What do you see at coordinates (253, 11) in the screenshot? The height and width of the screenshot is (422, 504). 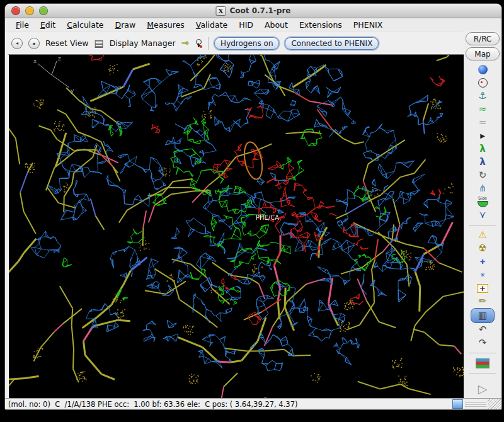 I see `title-area: X Coot 0.7.1-pre` at bounding box center [253, 11].